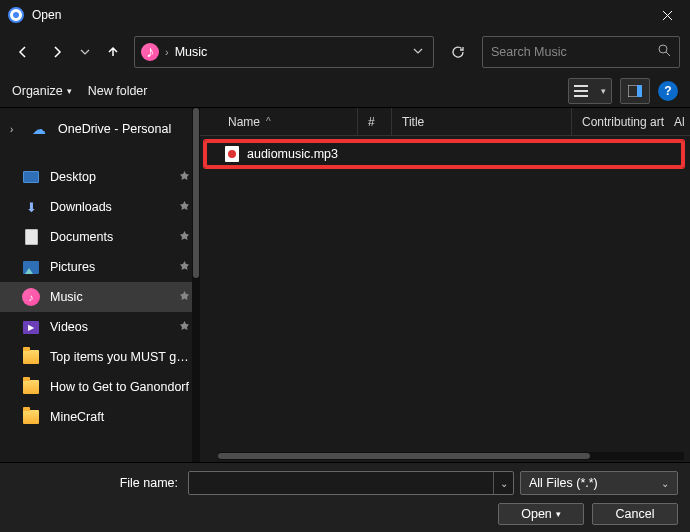 Image resolution: width=690 pixels, height=532 pixels. I want to click on open-button: Open▾, so click(541, 514).